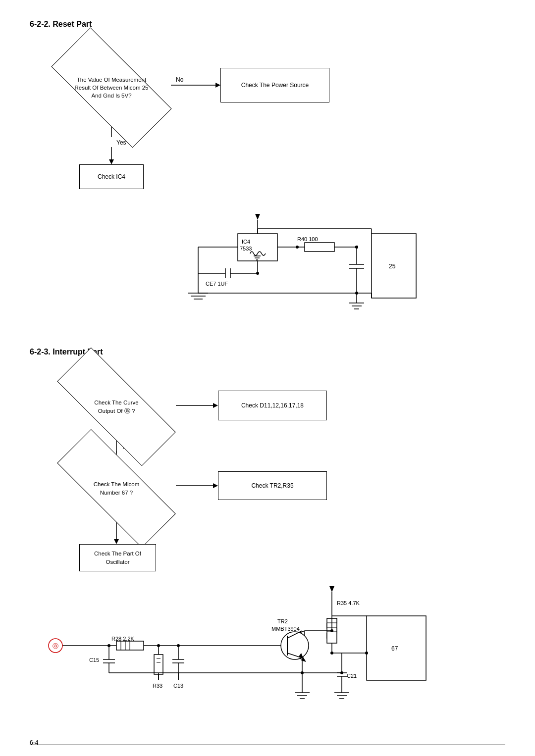  Describe the element at coordinates (272, 486) in the screenshot. I see `rect-check-tr2-text: Check TR2,R35` at that location.